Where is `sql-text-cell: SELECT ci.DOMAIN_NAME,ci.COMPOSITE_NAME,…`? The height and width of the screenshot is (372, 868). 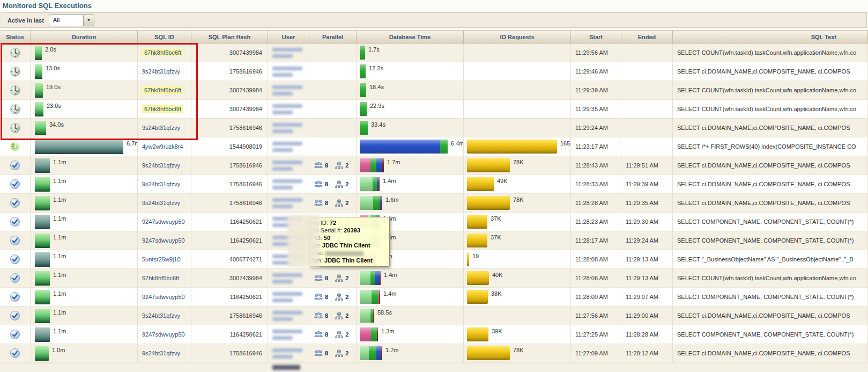
sql-text-cell: SELECT ci.DOMAIN_NAME,ci.COMPOSITE_NAME,… is located at coordinates (770, 128).